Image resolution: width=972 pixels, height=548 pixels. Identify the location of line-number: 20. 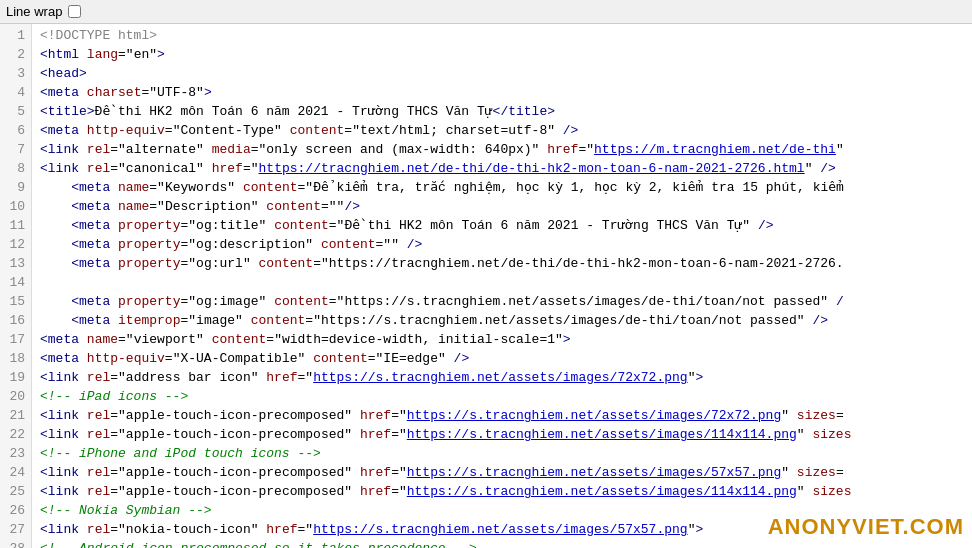
(16, 396).